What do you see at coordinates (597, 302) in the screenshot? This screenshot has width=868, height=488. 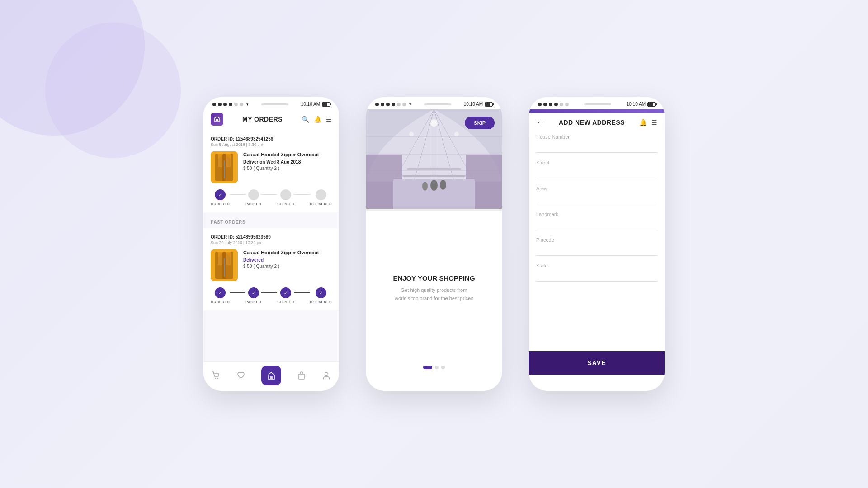 I see `form-bottom-spacer` at bounding box center [597, 302].